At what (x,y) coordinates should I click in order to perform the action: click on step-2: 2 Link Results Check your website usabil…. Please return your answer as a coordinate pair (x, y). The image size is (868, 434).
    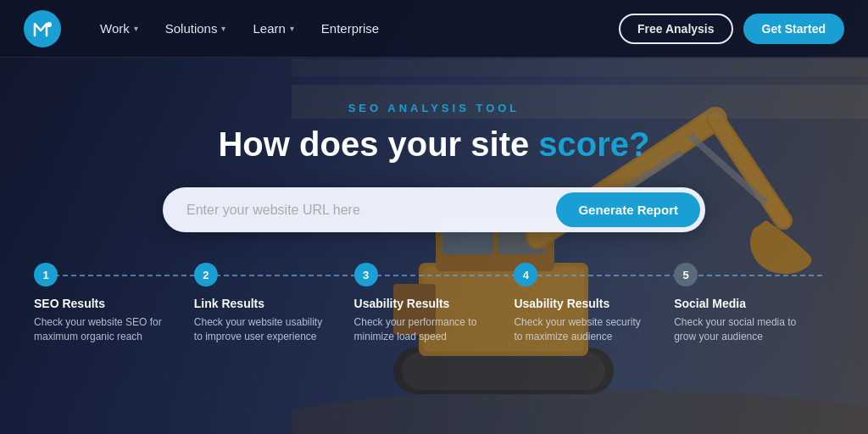
    Looking at the image, I should click on (275, 303).